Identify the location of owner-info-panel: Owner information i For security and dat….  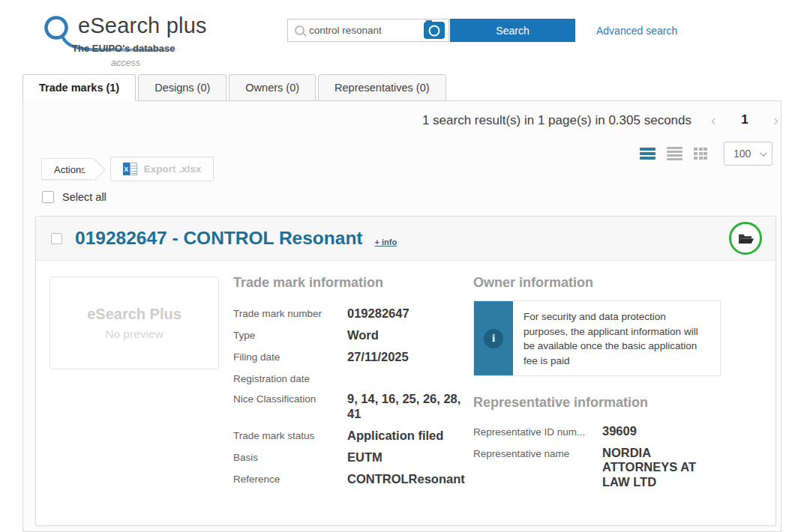
(597, 384).